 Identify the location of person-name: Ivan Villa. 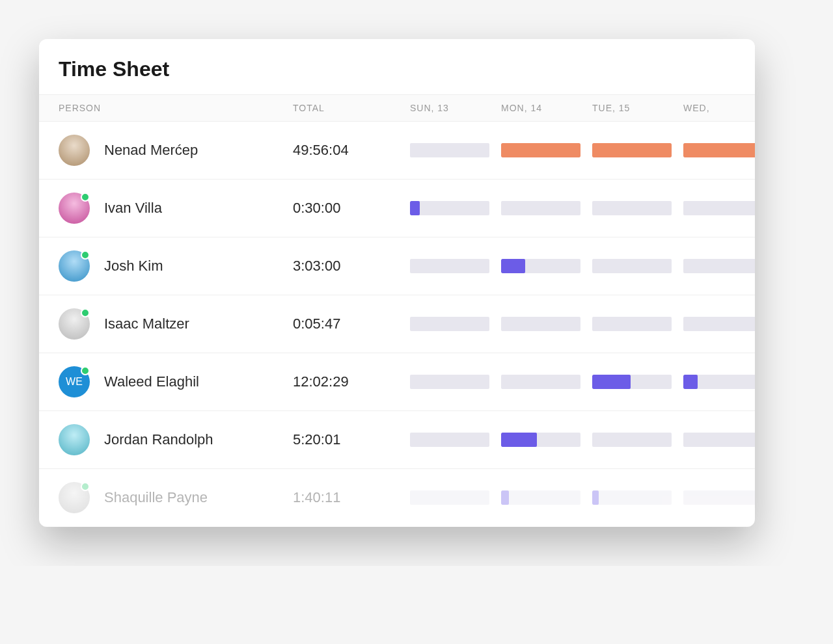
(133, 208).